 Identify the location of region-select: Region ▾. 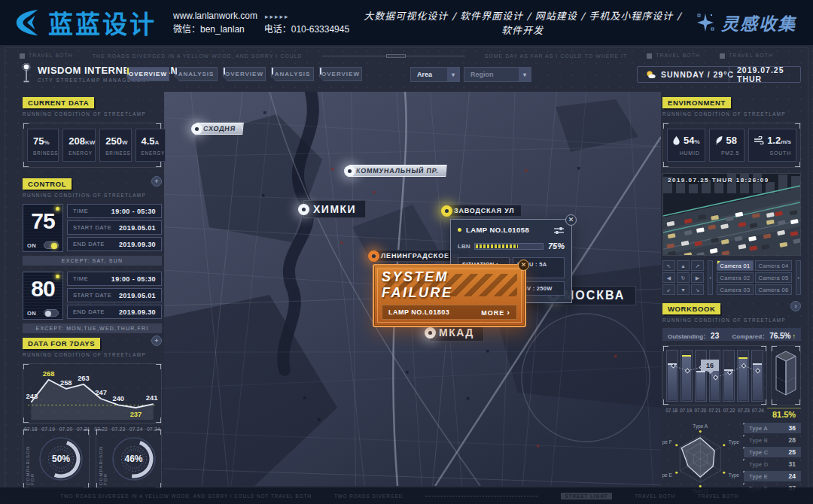
(498, 74).